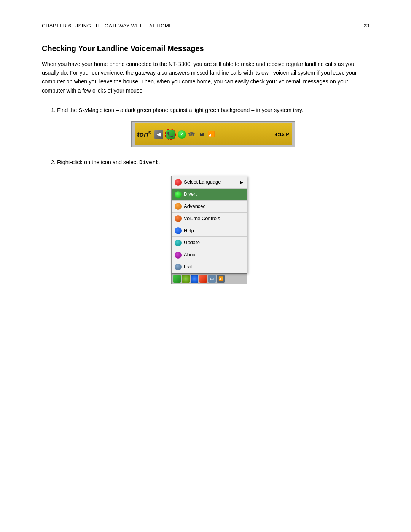  I want to click on divert-code: Divert, so click(149, 163).